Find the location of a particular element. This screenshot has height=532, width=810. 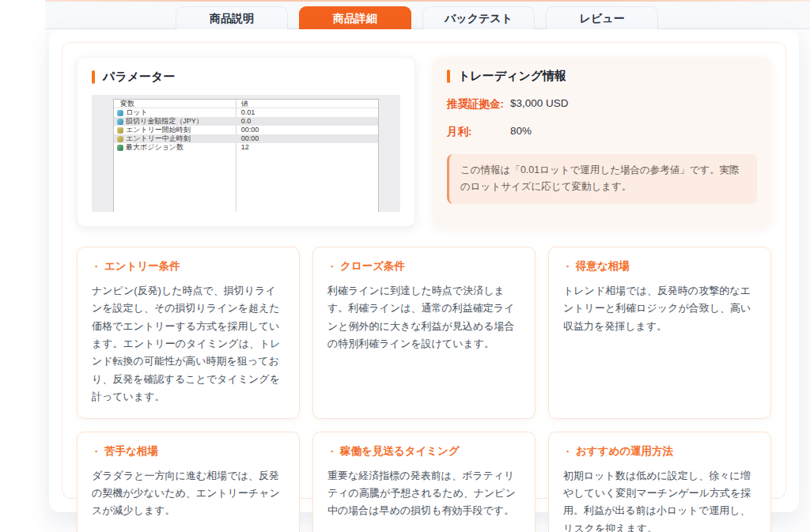

param-name: エントリー開始時刻 is located at coordinates (158, 130).